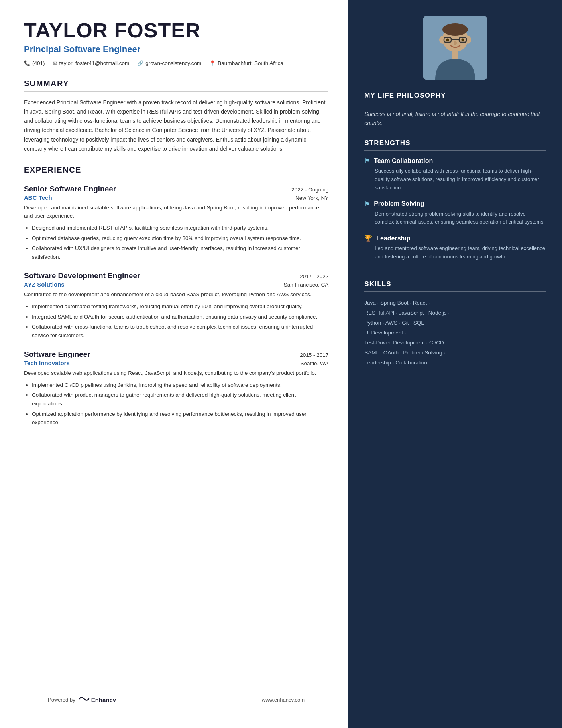 This screenshot has height=728, width=562. Describe the element at coordinates (455, 48) in the screenshot. I see `profile-photo` at that location.